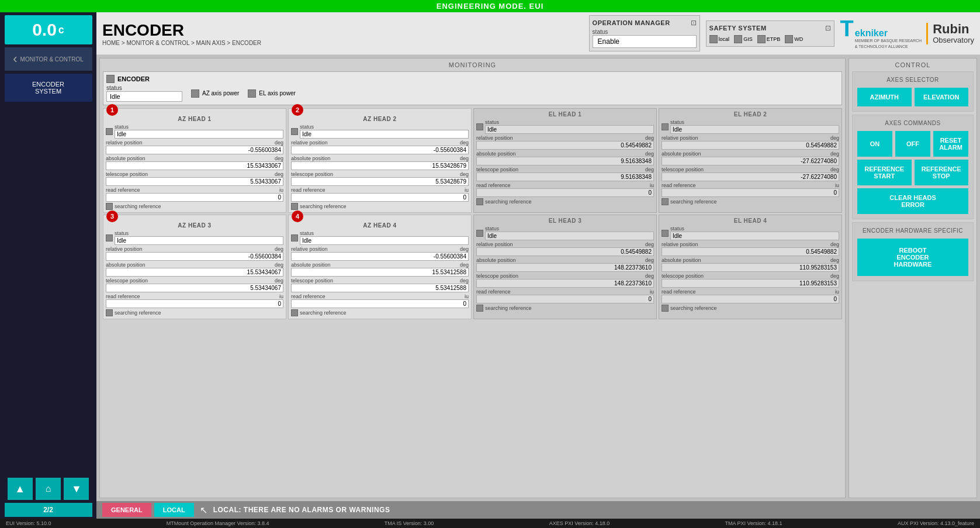 This screenshot has height=528, width=980. I want to click on az-head-3: 3 AZ HEAD 3 status Idle, so click(195, 267).